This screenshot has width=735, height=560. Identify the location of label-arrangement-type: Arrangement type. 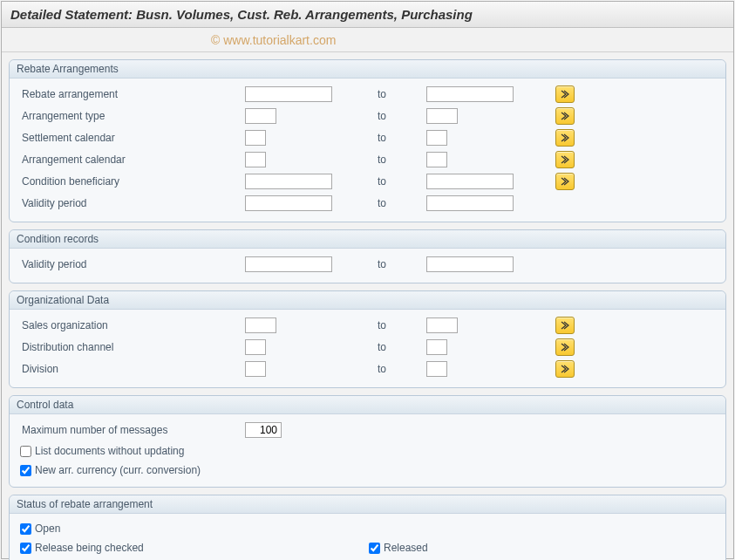
(132, 116).